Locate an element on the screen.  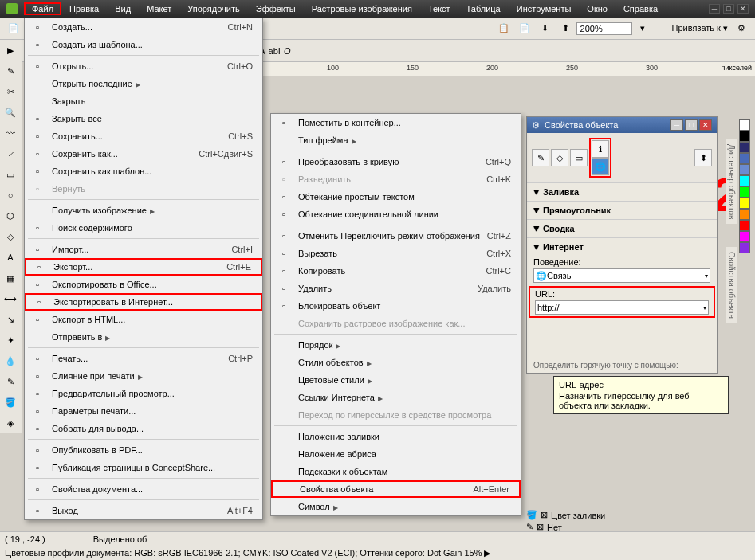
panel-titlebar: ⚙ Свойства объекта ─ □ ✕ is located at coordinates (622, 125).